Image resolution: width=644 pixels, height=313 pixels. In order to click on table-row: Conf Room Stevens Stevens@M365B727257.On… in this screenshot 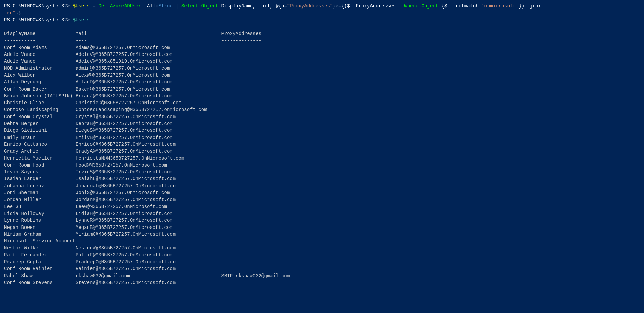, I will do `click(322, 283)`.